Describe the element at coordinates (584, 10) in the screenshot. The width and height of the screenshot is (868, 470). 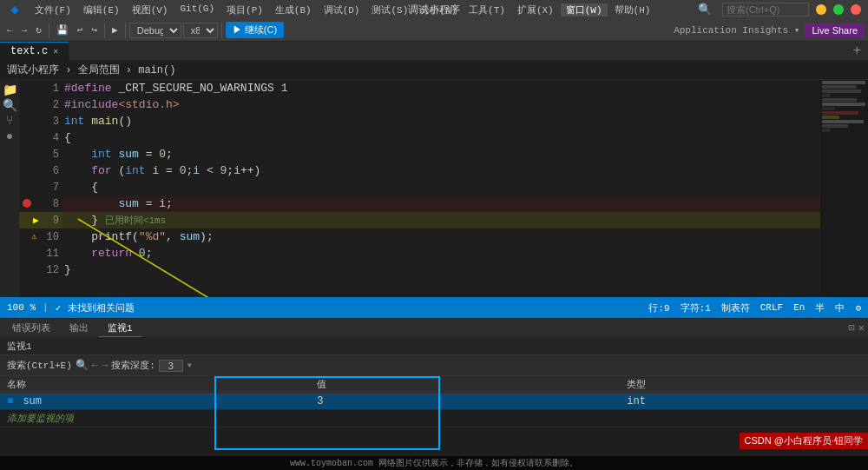
I see `menu-window: 窗口(W)` at that location.